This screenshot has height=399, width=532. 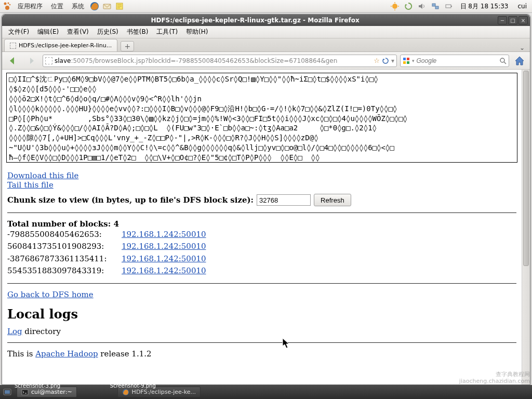 I want to click on desktop-file-label: Screenshot-9.png, so click(x=133, y=385).